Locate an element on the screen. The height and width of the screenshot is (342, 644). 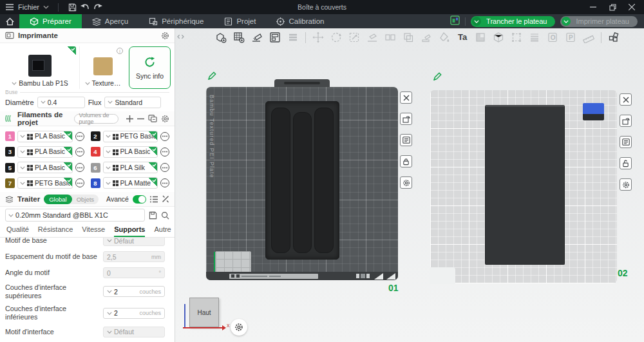
home-button is located at coordinates (10, 21).